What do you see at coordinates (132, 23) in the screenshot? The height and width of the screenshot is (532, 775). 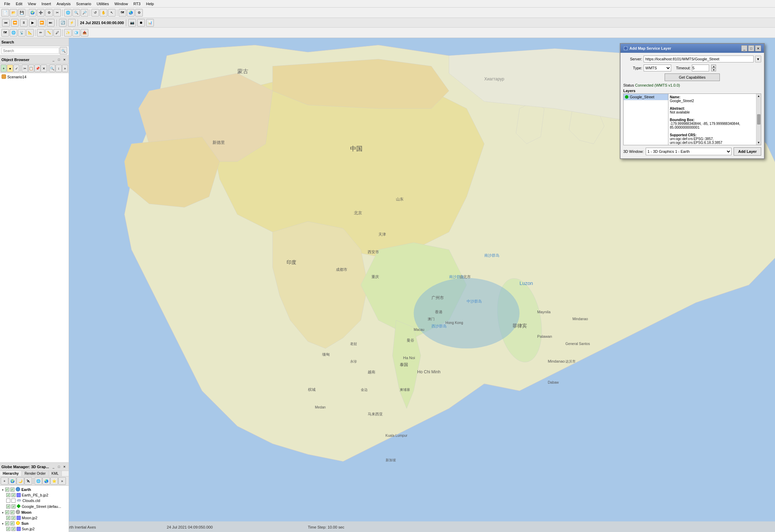 I see `timeline-camera-btn: 📷` at bounding box center [132, 23].